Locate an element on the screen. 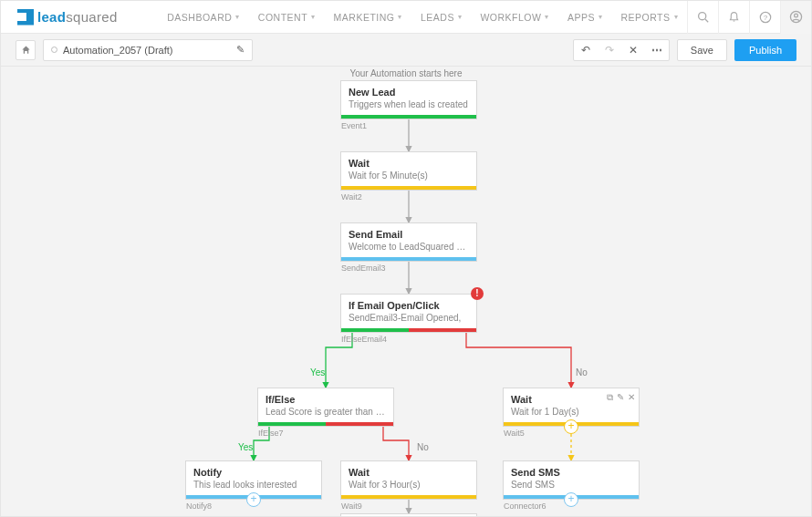  node-subtitle: Wait for 5 Minute(s) is located at coordinates (409, 177).